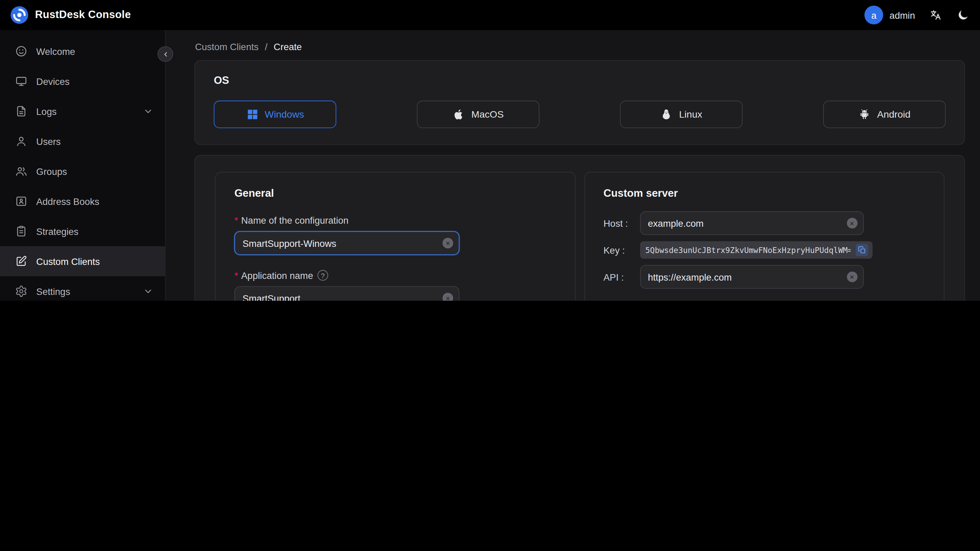 Image resolution: width=980 pixels, height=551 pixels. I want to click on app-name-input, so click(347, 294).